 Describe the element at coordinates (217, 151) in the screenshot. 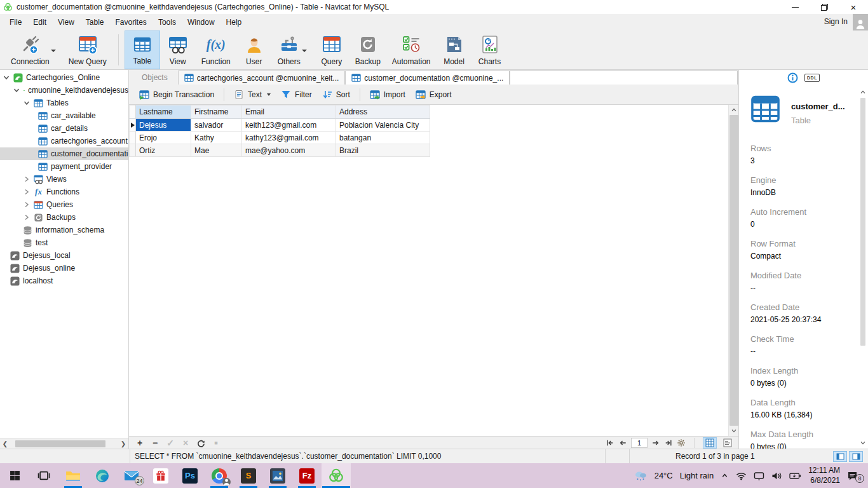

I see `grid-cell: Mae` at that location.